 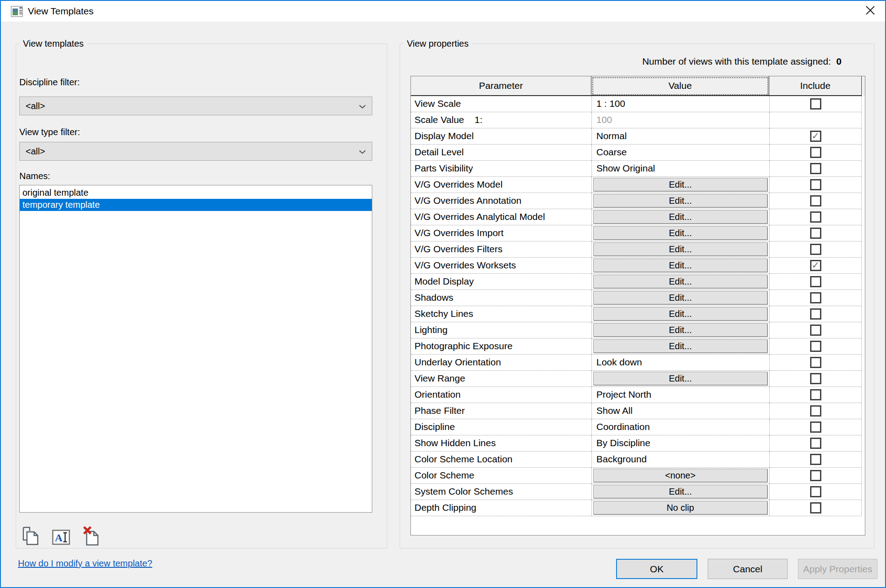 I want to click on parameter-cell: Sketchy Lines, so click(x=501, y=314).